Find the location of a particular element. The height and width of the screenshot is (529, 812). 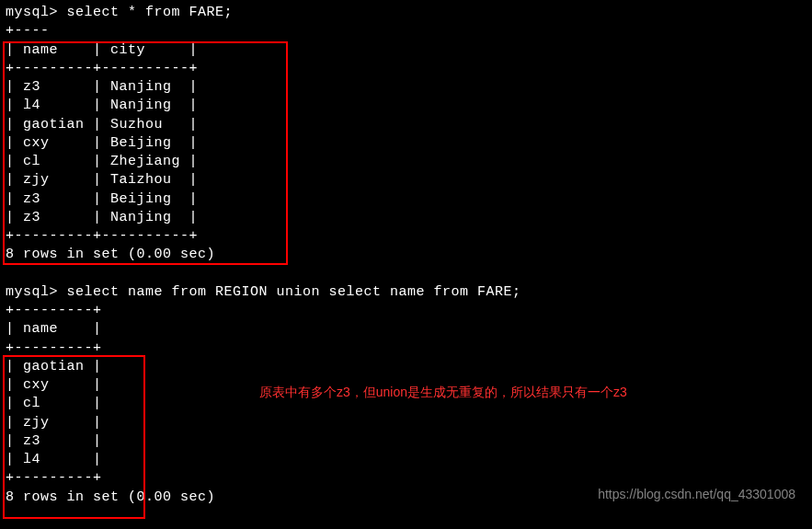

table-row: | zjy | Taizhou | is located at coordinates (406, 180).